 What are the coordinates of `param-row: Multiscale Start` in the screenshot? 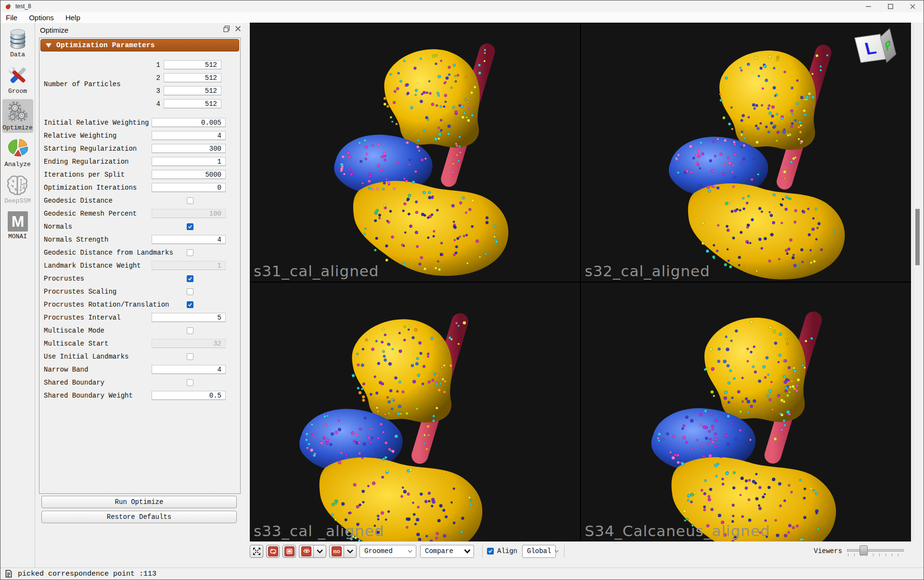 It's located at (140, 344).